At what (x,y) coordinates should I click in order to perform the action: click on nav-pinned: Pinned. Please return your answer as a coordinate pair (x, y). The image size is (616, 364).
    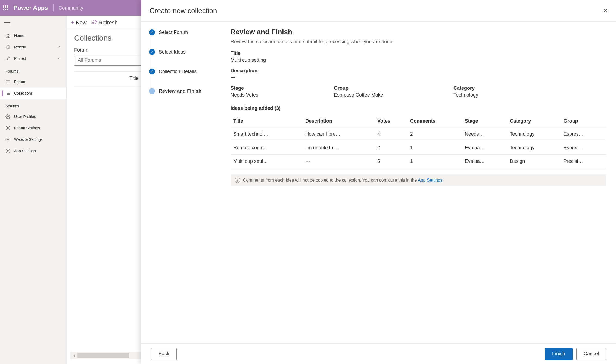
    Looking at the image, I should click on (33, 58).